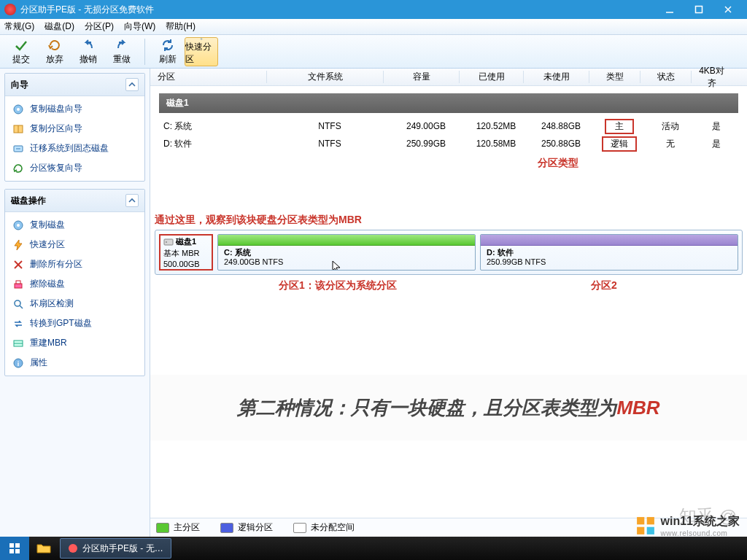 This screenshot has height=560, width=747. I want to click on sidebar-item-rebuild-mbr: 重建MBR, so click(74, 343).